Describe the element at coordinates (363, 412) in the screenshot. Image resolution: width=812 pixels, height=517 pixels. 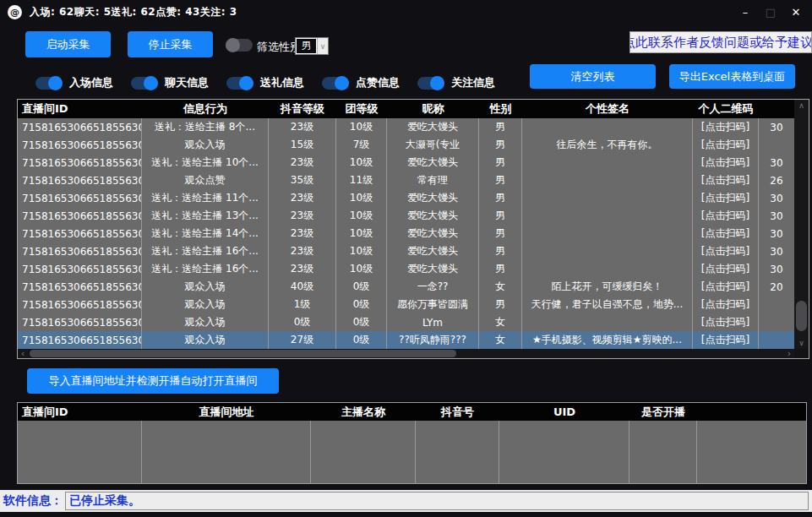
I see `column-header: 主播名称` at that location.